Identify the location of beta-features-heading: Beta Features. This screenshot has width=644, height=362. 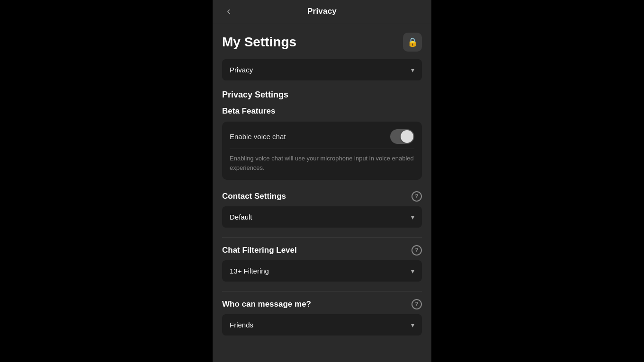
(322, 111).